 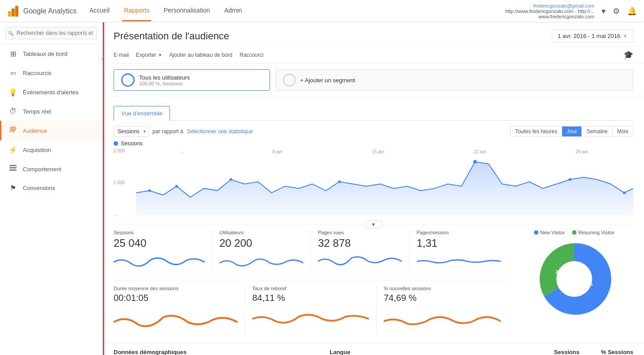 I want to click on donnees-title: Données démographiques, so click(x=150, y=352).